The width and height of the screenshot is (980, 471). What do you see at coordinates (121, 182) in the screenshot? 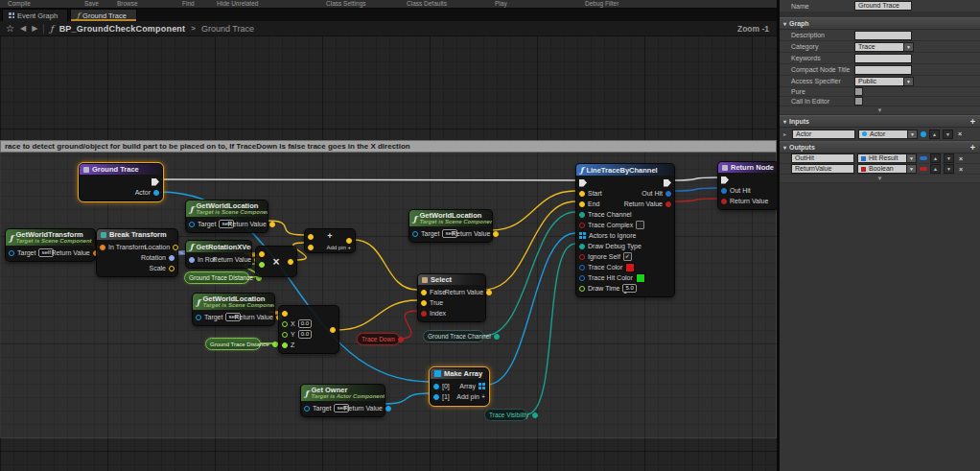
I see `node-ground-trace: Ground TraceActor` at bounding box center [121, 182].